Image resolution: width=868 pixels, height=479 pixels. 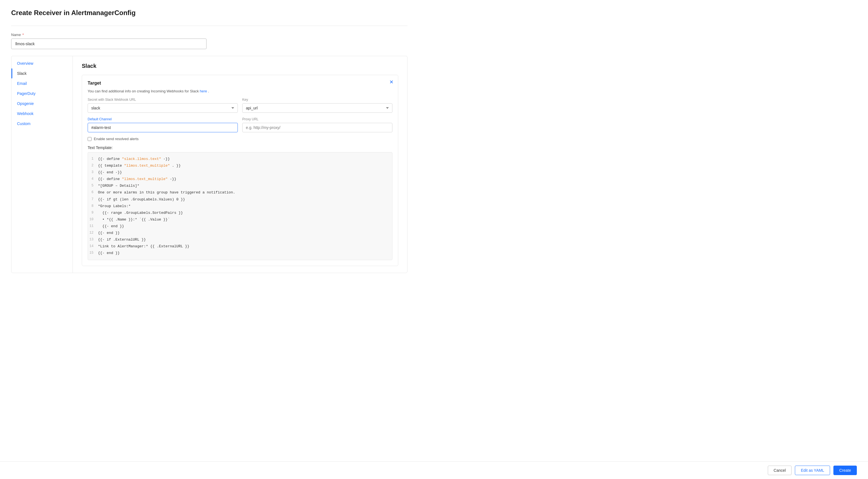 I want to click on target-info-link: here, so click(x=204, y=91).